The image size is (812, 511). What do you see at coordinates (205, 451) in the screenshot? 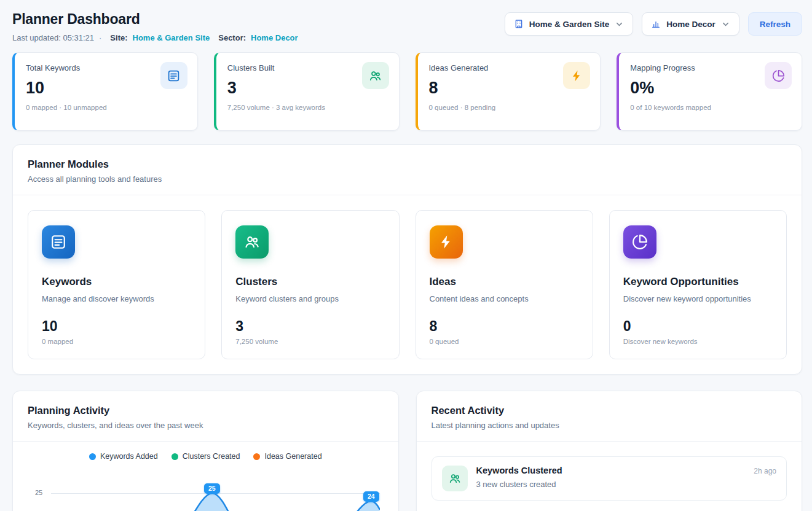
I see `planning-activity-panel: Planning Activity Keywords, clusters, an…` at bounding box center [205, 451].